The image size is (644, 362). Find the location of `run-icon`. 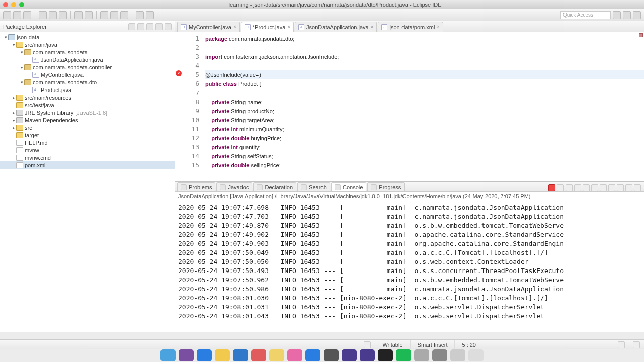

run-icon is located at coordinates (53, 15).